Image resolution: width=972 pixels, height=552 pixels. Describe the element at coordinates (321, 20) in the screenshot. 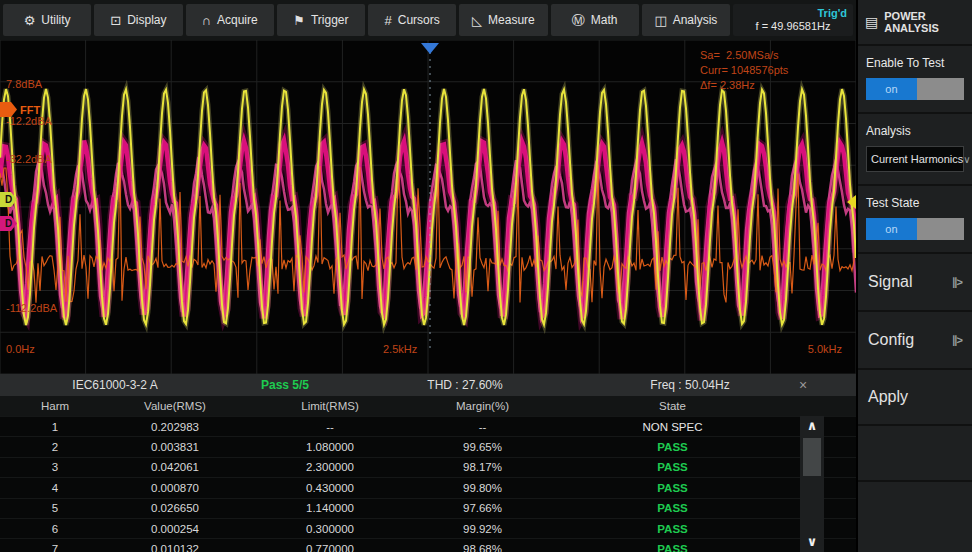

I see `menu-trigger: ⚑ Trigger` at that location.